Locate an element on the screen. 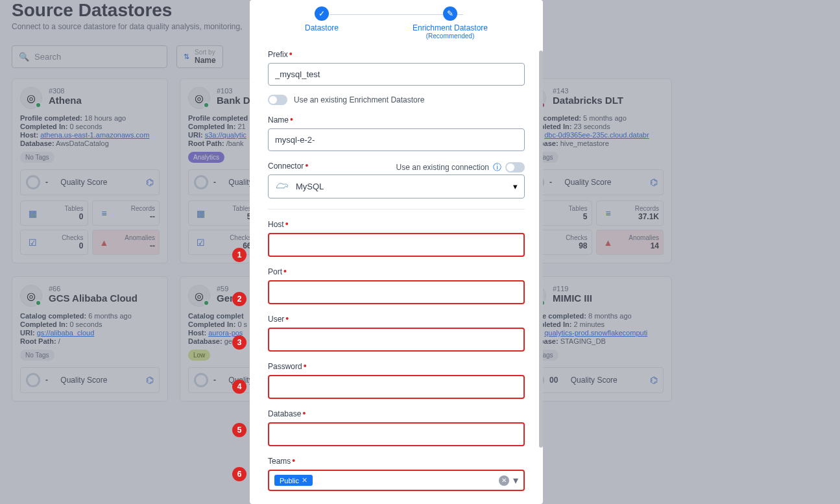 This screenshot has width=840, height=504. annotation-2: 2 is located at coordinates (239, 299).